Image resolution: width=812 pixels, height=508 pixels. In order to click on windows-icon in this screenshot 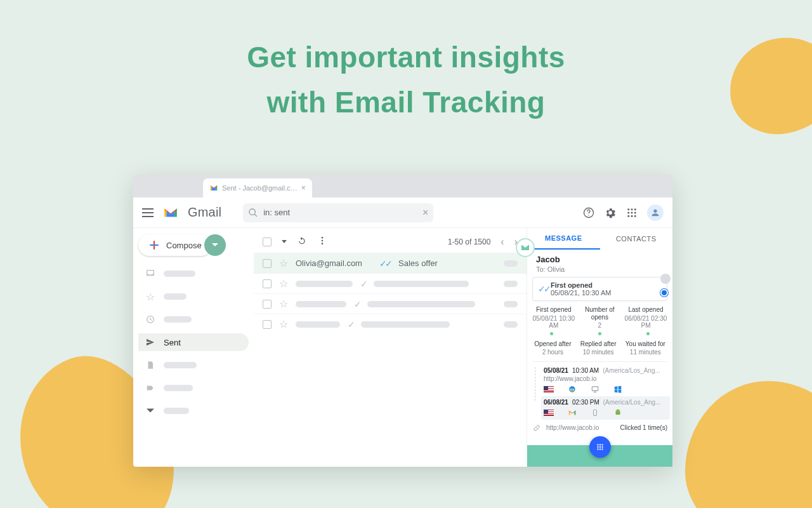, I will do `click(618, 389)`.